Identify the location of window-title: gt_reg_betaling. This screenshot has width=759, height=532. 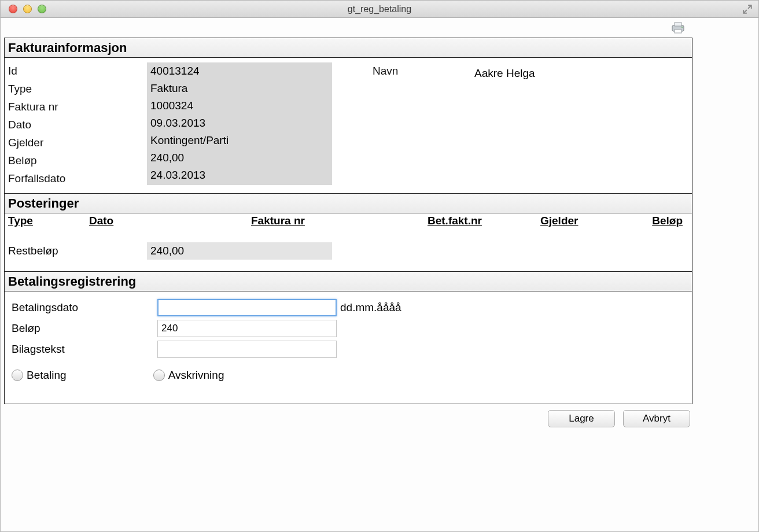
(380, 9).